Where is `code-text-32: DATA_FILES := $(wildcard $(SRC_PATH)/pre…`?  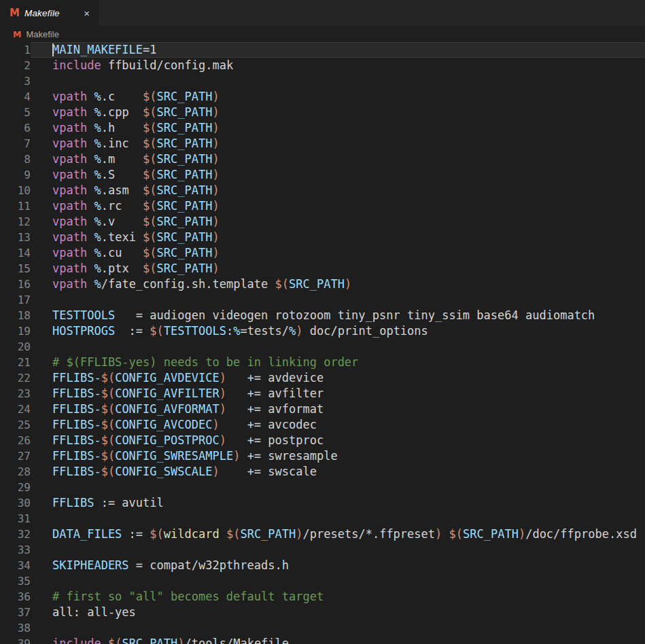 code-text-32: DATA_FILES := $(wildcard $(SRC_PATH)/pre… is located at coordinates (338, 534).